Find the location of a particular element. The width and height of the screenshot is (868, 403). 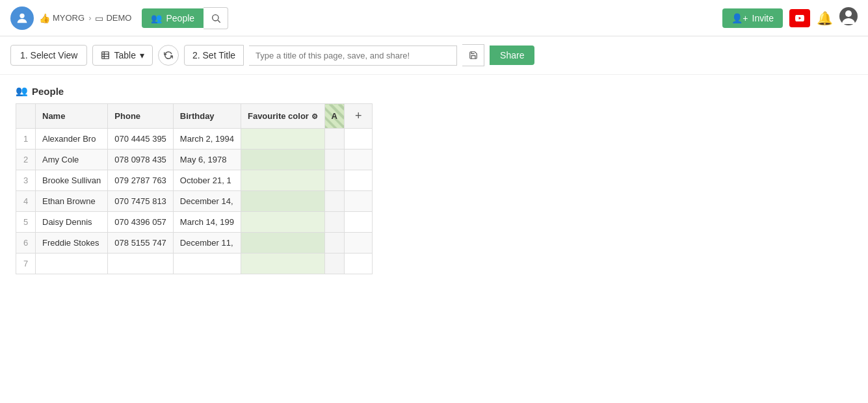

section-title-text: People is located at coordinates (48, 91).